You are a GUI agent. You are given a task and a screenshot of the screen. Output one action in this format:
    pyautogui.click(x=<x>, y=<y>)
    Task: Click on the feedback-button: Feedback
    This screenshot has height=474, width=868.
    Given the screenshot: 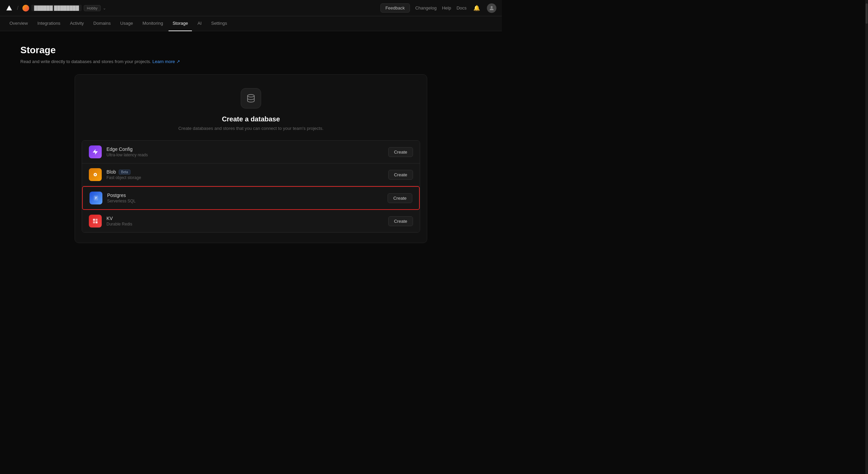 What is the action you would take?
    pyautogui.click(x=395, y=8)
    